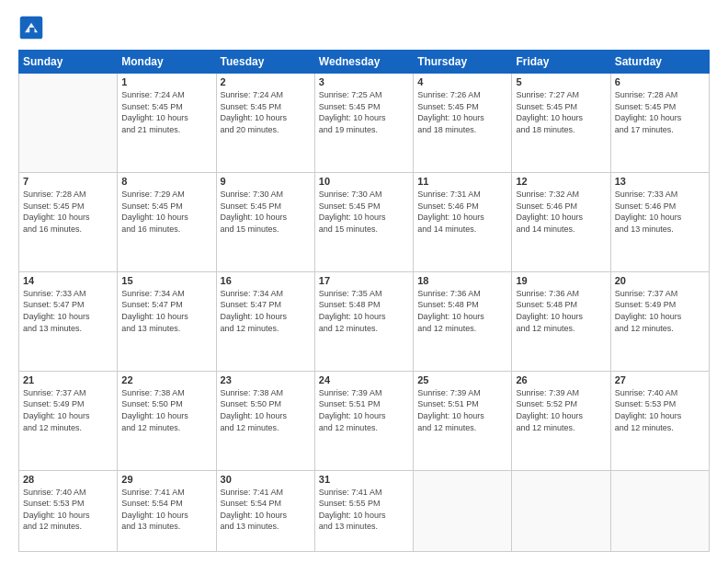 This screenshot has width=728, height=563. Describe the element at coordinates (561, 420) in the screenshot. I see `calendar-cell: 26Sunrise: 7:39 AM Sunset: 5:52 PM Dayli…` at that location.